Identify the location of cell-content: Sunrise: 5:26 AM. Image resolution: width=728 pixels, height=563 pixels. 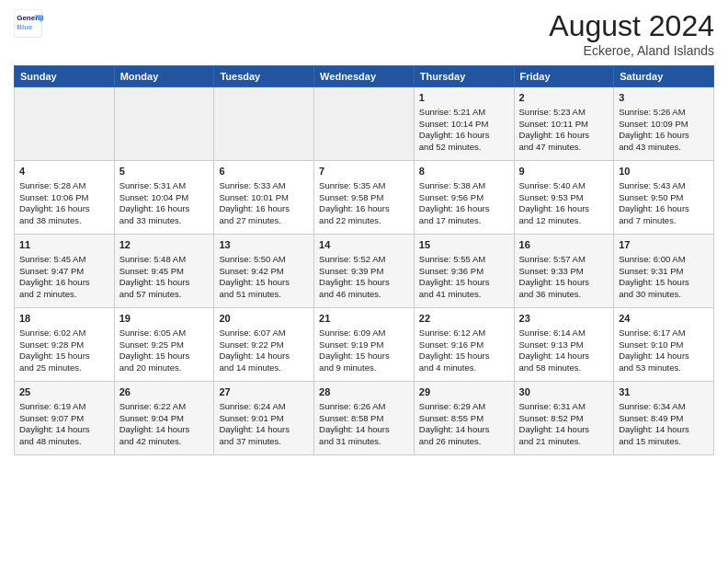
(664, 112).